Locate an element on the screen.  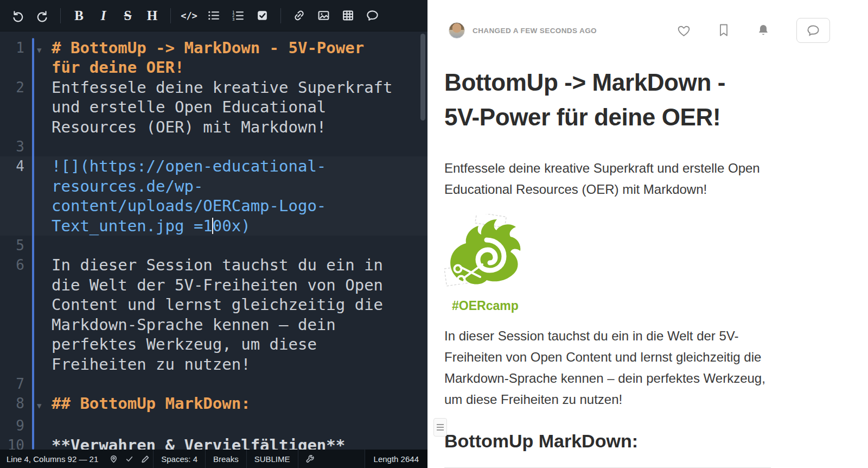
redo-button is located at coordinates (42, 16).